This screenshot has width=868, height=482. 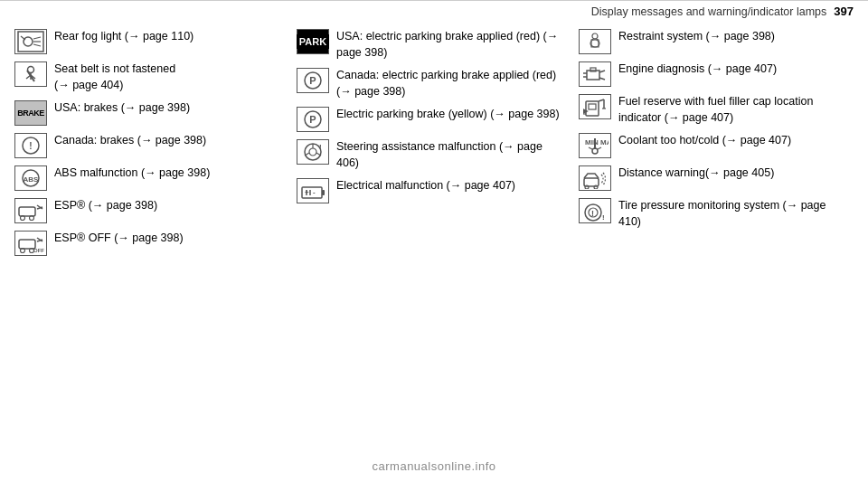 What do you see at coordinates (426, 186) in the screenshot?
I see `electrical-text: Electrical malfunction (→ page 407)` at bounding box center [426, 186].